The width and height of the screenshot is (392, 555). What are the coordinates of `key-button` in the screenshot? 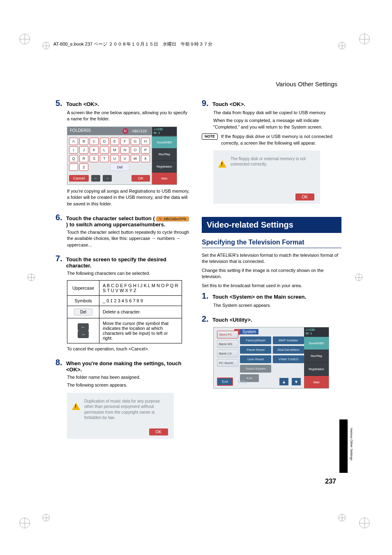 It's located at (74, 167).